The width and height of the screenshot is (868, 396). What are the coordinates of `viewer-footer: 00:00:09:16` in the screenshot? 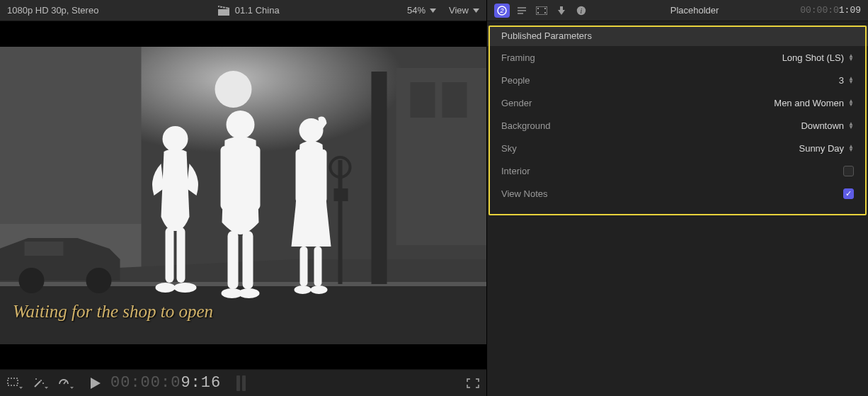 It's located at (244, 383).